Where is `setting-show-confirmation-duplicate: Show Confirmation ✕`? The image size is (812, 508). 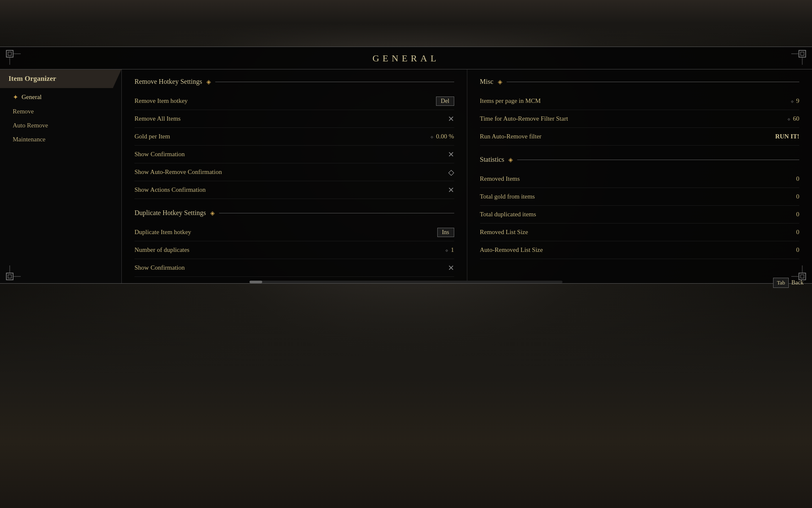 setting-show-confirmation-duplicate: Show Confirmation ✕ is located at coordinates (294, 268).